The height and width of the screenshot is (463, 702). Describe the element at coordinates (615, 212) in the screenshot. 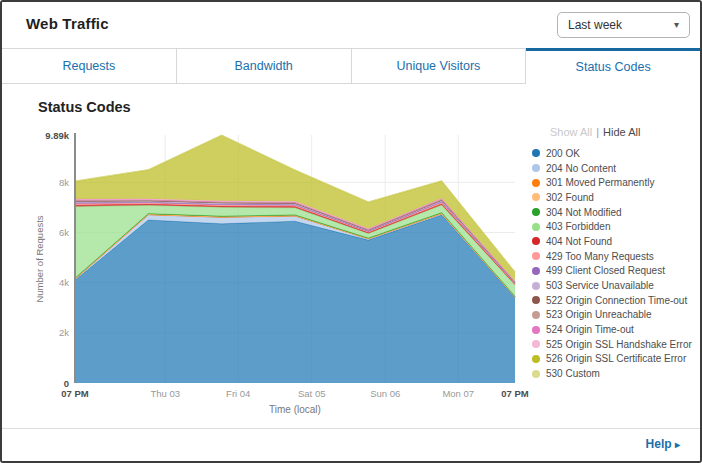

I see `legend-item-304-not-modified: 304 Not Modified` at that location.